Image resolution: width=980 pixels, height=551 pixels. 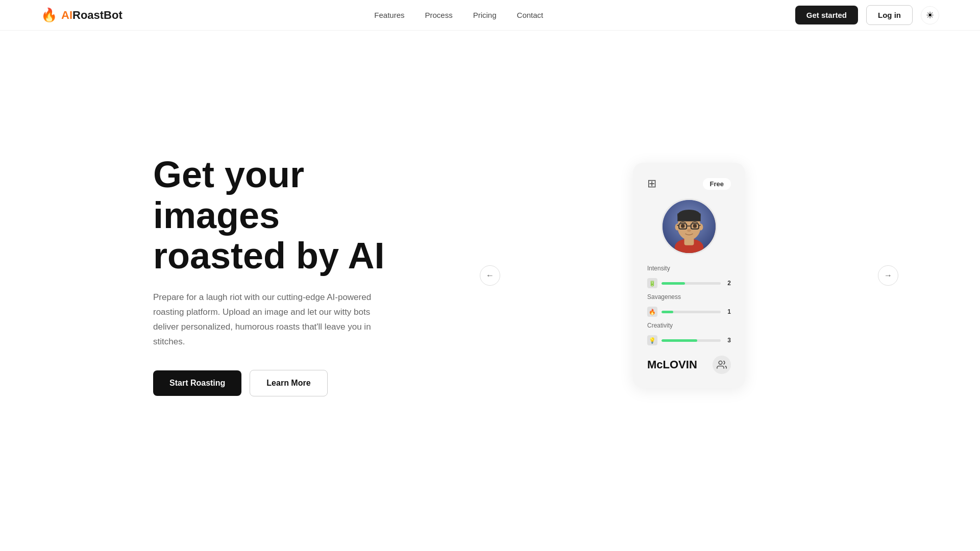 I want to click on hero-buttons: Start Roasting Learn More, so click(x=296, y=383).